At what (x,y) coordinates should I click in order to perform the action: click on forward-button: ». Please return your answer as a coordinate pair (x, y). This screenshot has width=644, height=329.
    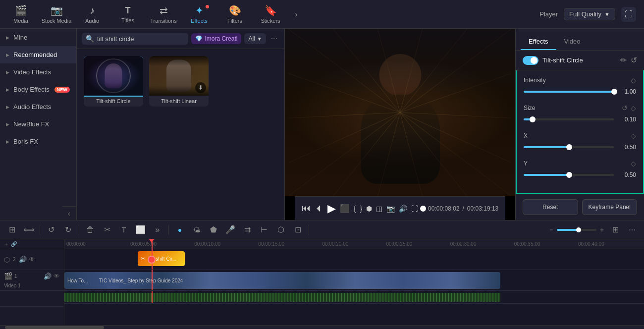
    Looking at the image, I should click on (158, 230).